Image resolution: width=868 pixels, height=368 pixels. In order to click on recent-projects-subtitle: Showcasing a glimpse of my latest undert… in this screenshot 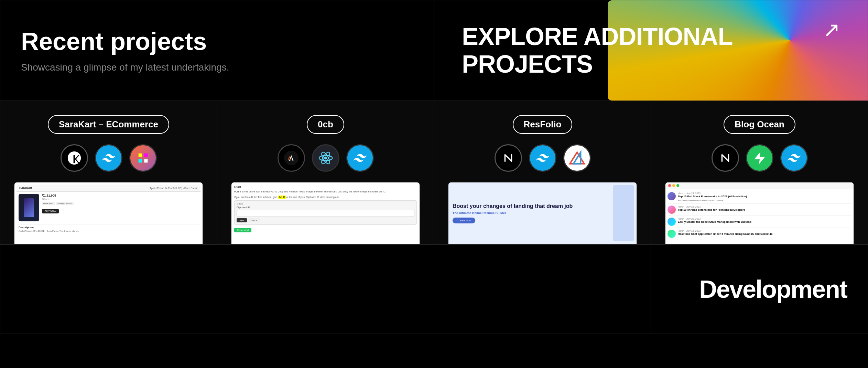, I will do `click(217, 67)`.